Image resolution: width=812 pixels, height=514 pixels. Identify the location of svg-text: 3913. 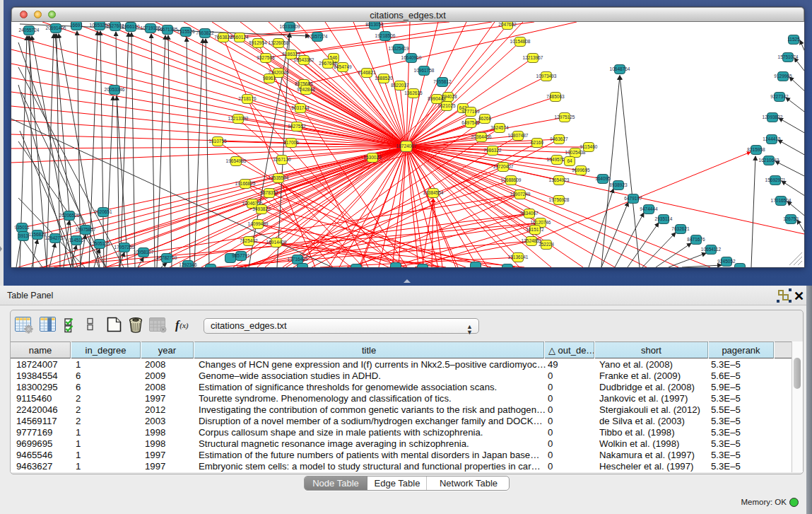
(24, 236).